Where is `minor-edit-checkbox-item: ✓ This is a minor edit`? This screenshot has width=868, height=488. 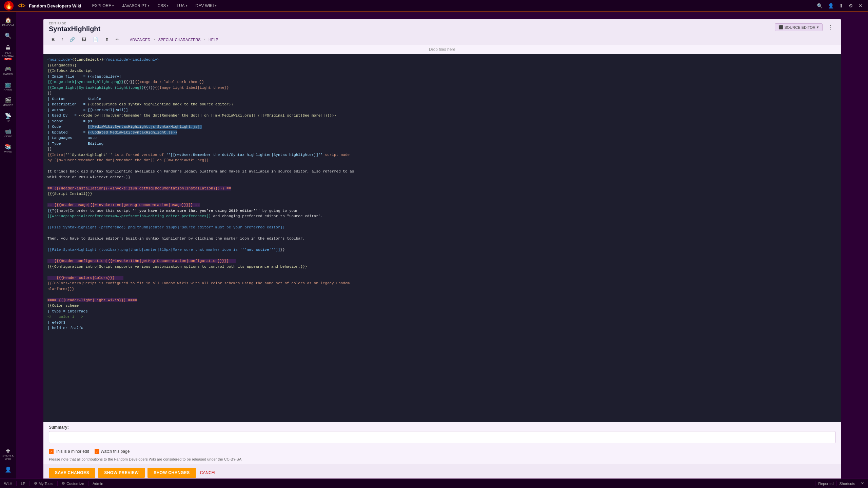
minor-edit-checkbox-item: ✓ This is a minor edit is located at coordinates (69, 451).